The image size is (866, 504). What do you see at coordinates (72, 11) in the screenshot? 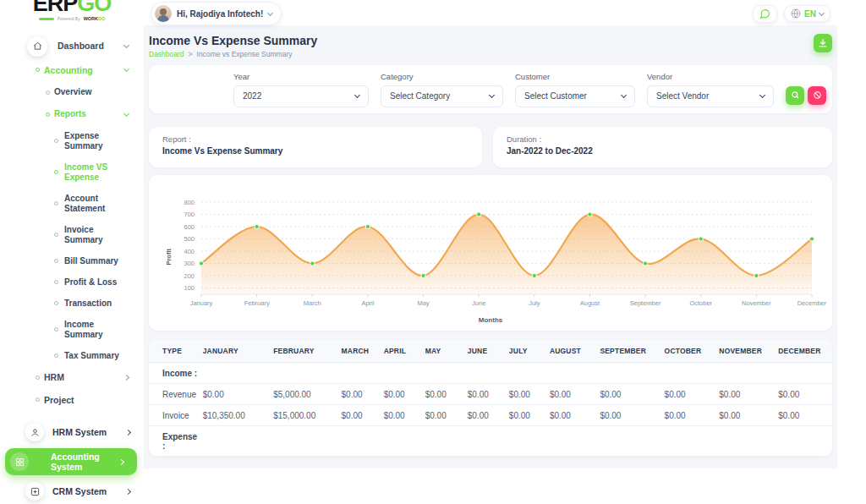
I see `brand-logo: ERPGO Powered By WORKDO` at bounding box center [72, 11].